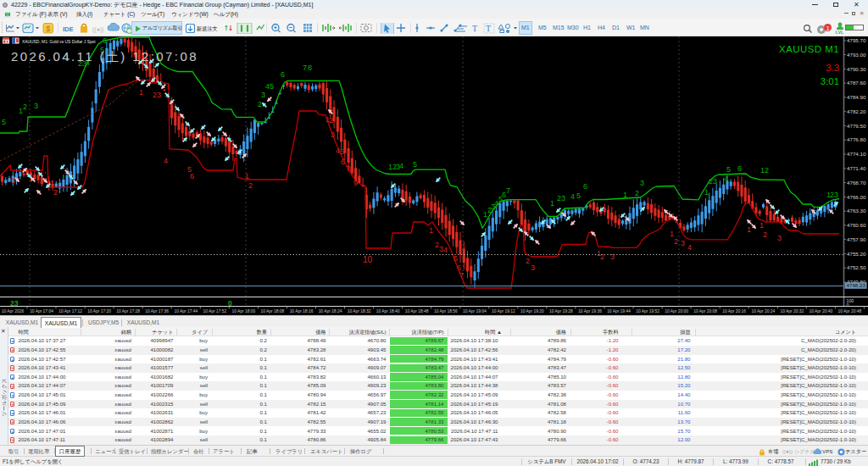  What do you see at coordinates (302, 312) in the screenshot?
I see `svg-text: 10 Apr 18:16` at bounding box center [302, 312].